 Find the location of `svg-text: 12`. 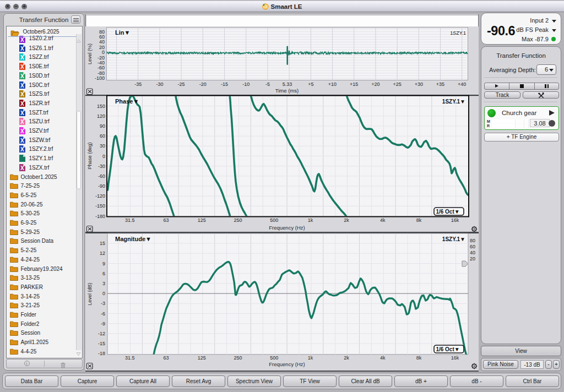

svg-text: 12 is located at coordinates (102, 253).